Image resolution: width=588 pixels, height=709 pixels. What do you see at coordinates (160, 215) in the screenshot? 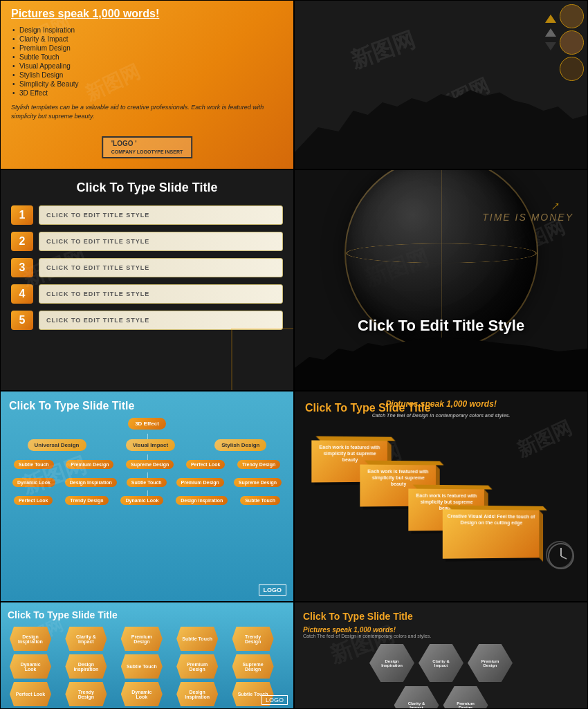
I see `item-bar-1: CLICK TO EDIT TITLE STYLE` at bounding box center [160, 215].